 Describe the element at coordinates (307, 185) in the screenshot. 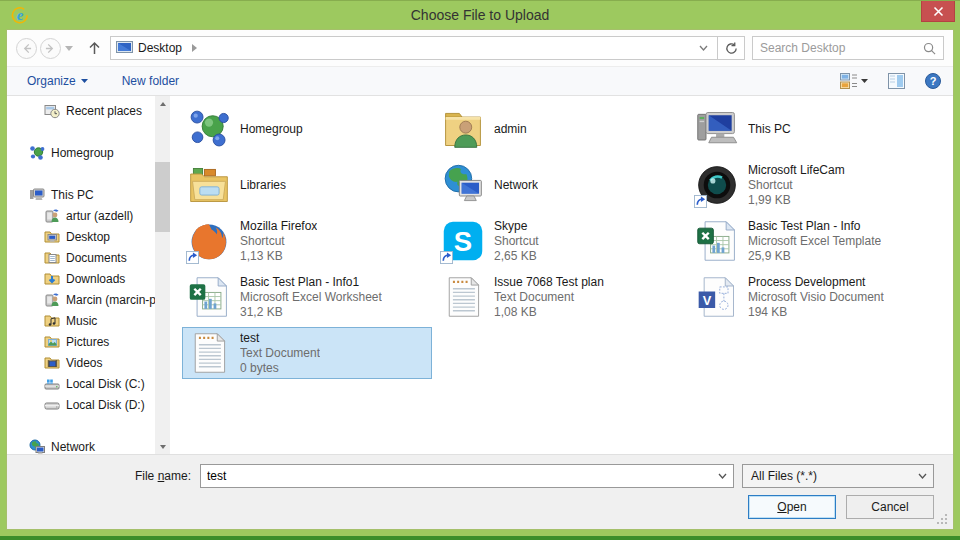

I see `file-tile: Libraries` at that location.